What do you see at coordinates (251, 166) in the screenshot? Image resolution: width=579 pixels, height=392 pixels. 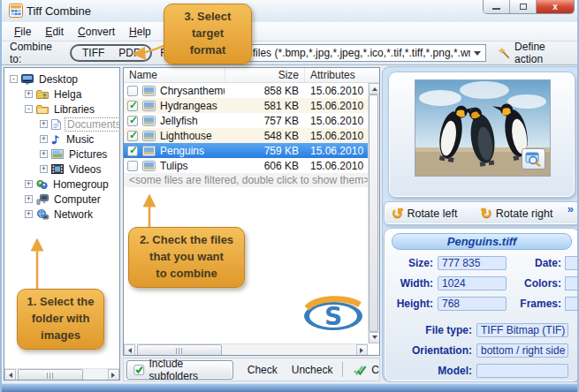 I see `file-row: Tulips 606 KB 15.06.2010` at bounding box center [251, 166].